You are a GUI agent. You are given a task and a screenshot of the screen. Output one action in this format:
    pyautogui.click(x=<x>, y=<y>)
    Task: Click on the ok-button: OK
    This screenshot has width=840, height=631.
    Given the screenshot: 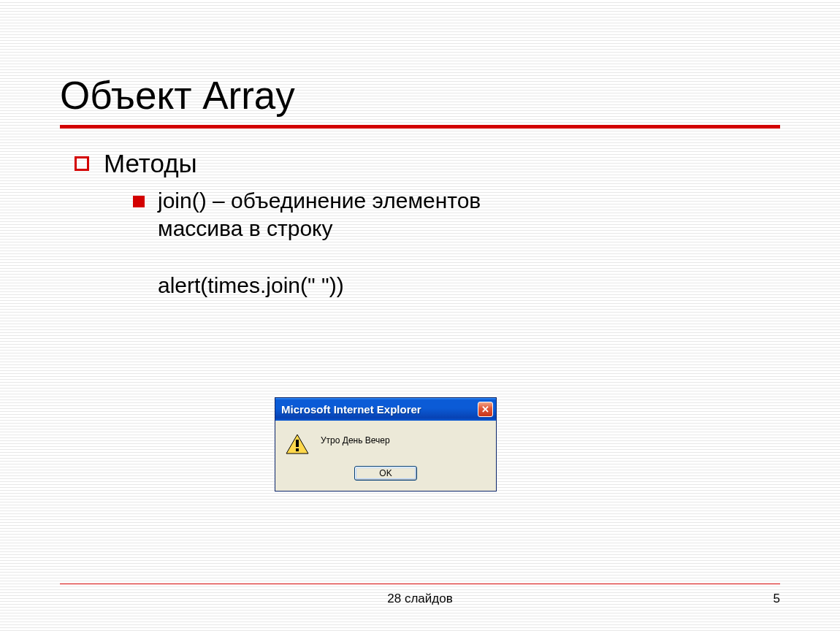 What is the action you would take?
    pyautogui.click(x=386, y=473)
    